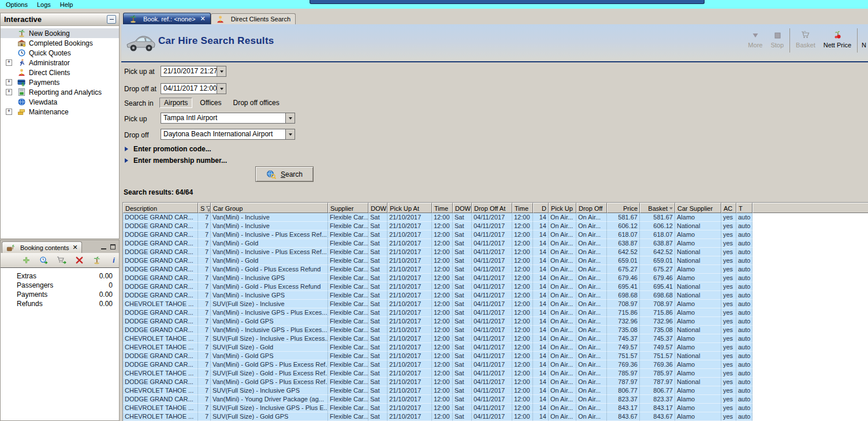 This screenshot has width=868, height=421. What do you see at coordinates (60, 82) in the screenshot?
I see `sidebar-item-payments: +$Payments` at bounding box center [60, 82].